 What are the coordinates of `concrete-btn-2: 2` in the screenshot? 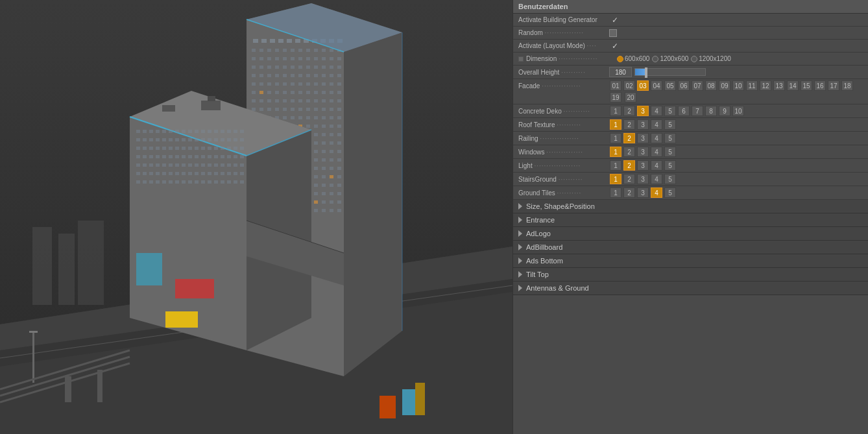 It's located at (629, 111).